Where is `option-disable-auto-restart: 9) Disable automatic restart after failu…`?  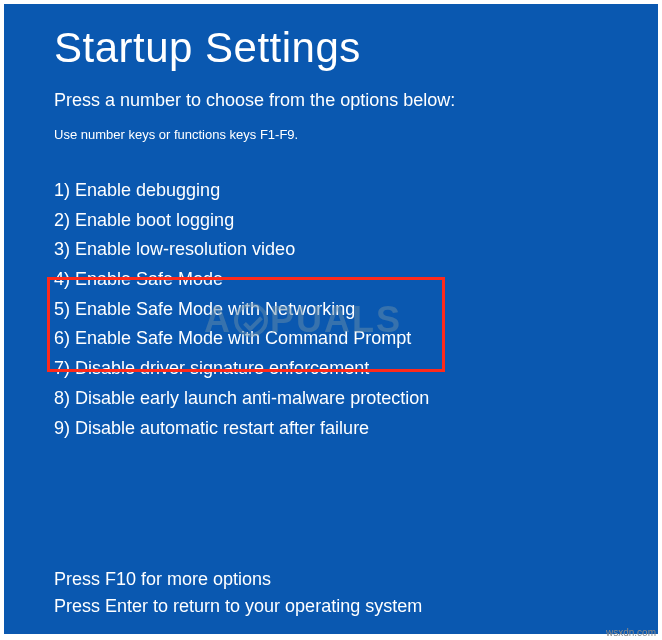
option-disable-auto-restart: 9) Disable automatic restart after failu… is located at coordinates (336, 429).